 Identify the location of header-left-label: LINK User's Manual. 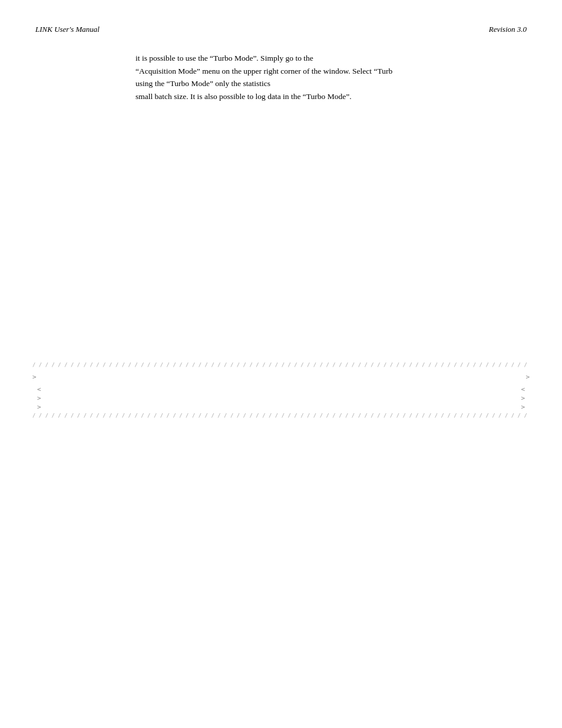
(67, 29).